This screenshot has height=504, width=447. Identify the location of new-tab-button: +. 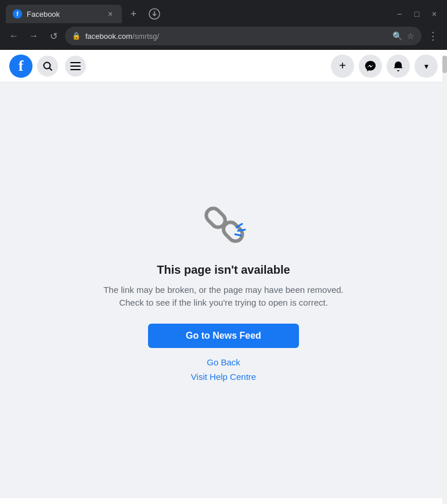
(134, 14).